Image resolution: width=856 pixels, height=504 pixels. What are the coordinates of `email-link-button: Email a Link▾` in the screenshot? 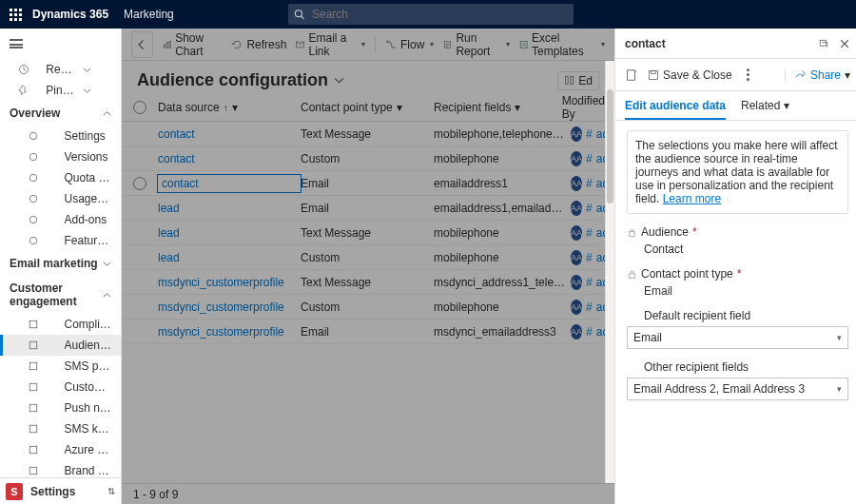 It's located at (331, 45).